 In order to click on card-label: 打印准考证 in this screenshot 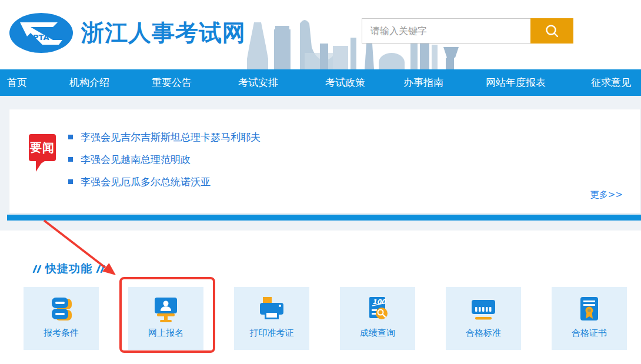, I will do `click(272, 333)`.